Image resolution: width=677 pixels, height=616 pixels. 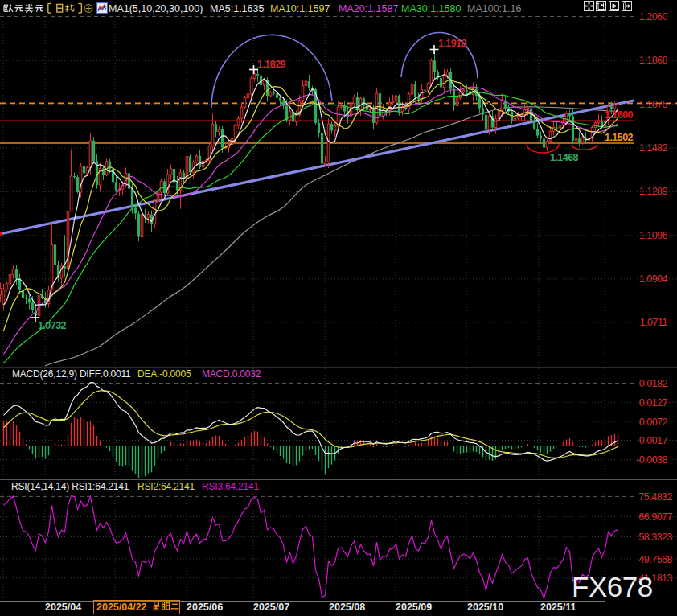 I want to click on svg-text: MACD:0.0032, so click(x=232, y=374).